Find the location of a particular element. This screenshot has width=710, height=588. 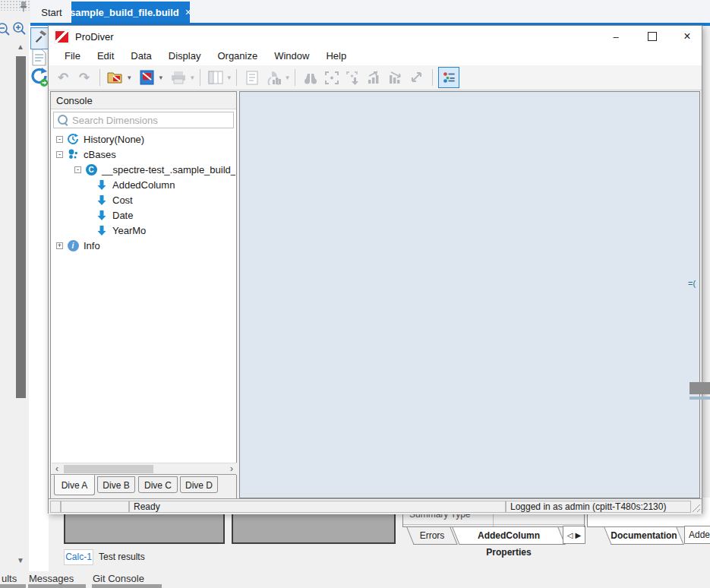

cbase-dropdown-icon: ▾ is located at coordinates (161, 77).